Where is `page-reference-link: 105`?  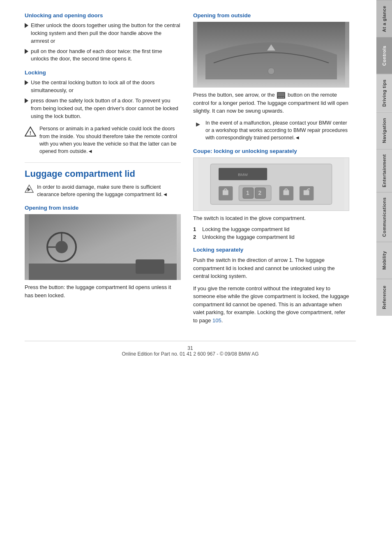
page-reference-link: 105 is located at coordinates (217, 321).